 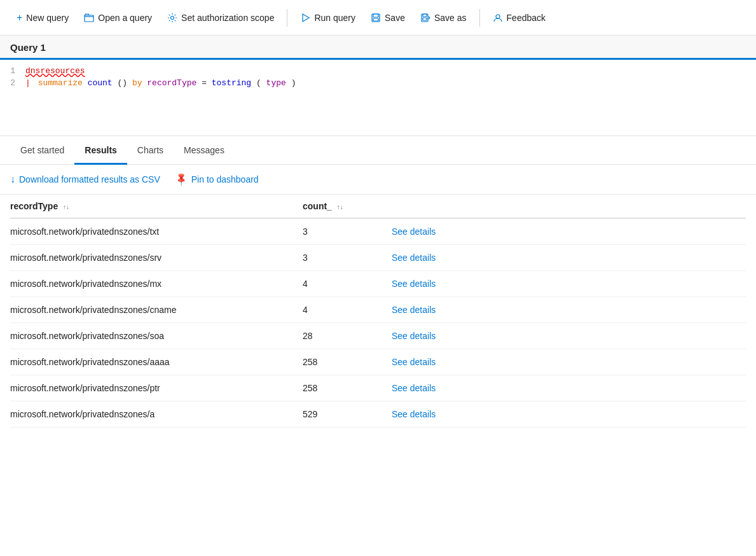 What do you see at coordinates (378, 336) in the screenshot?
I see `table-row: microsoft.network/privatednszones/soa28S…` at bounding box center [378, 336].